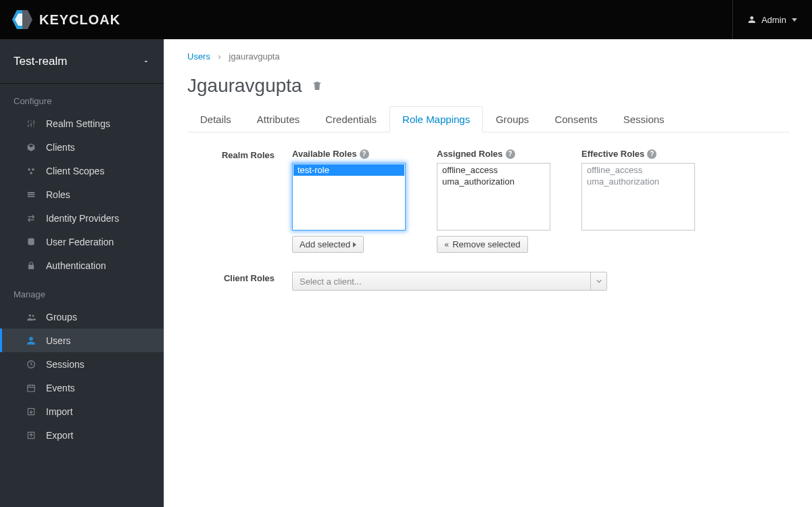 The image size is (812, 507). I want to click on delete-user-button, so click(317, 86).